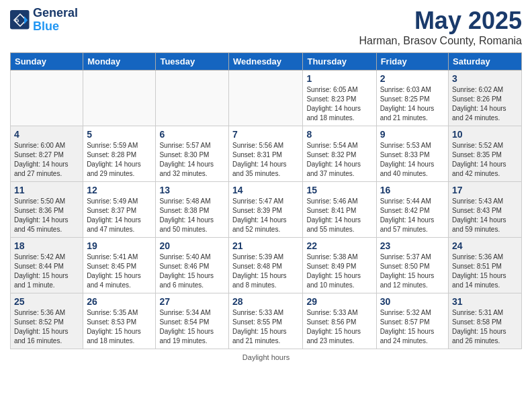  Describe the element at coordinates (485, 216) in the screenshot. I see `day-info: Sunrise: 5:43 AM Sunset: 8:43 PM Dayligh…` at that location.